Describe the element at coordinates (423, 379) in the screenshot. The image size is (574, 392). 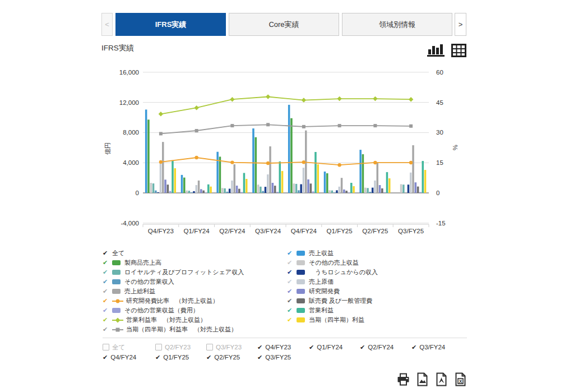
I see `image-export-icon` at that location.